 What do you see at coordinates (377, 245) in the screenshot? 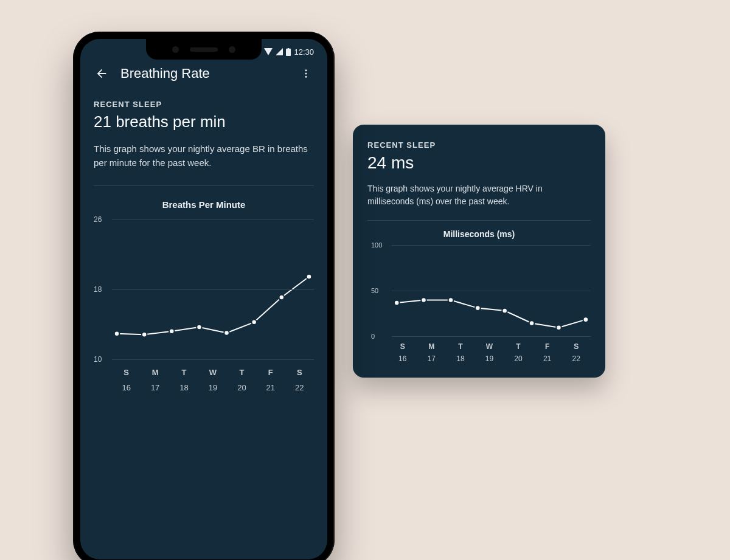
I see `y-tick: 100` at bounding box center [377, 245].